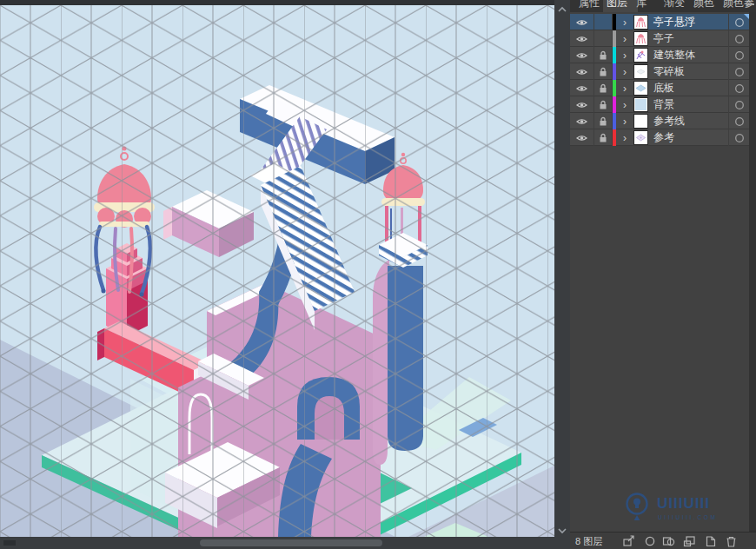  What do you see at coordinates (669, 71) in the screenshot?
I see `layer-name: 零碎板` at bounding box center [669, 71].